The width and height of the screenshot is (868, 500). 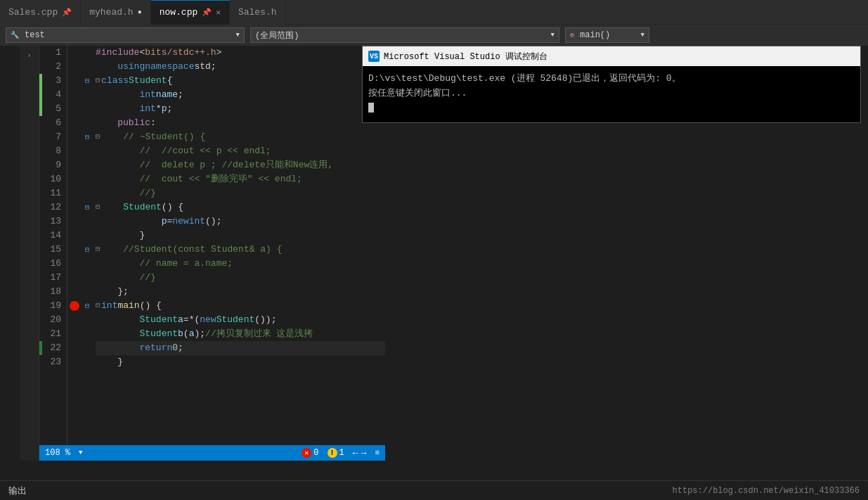 What do you see at coordinates (595, 35) in the screenshot?
I see `function-label: main()` at bounding box center [595, 35].